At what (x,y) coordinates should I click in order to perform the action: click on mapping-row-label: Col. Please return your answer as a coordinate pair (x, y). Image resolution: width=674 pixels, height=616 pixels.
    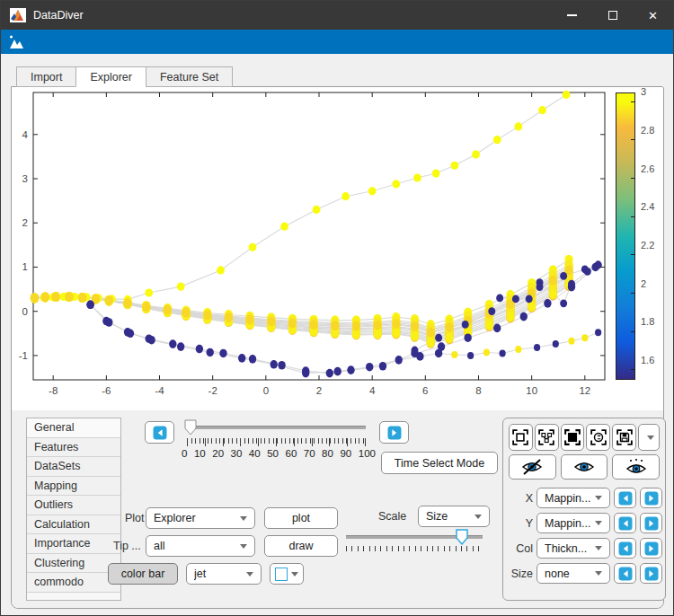
    Looking at the image, I should click on (521, 549).